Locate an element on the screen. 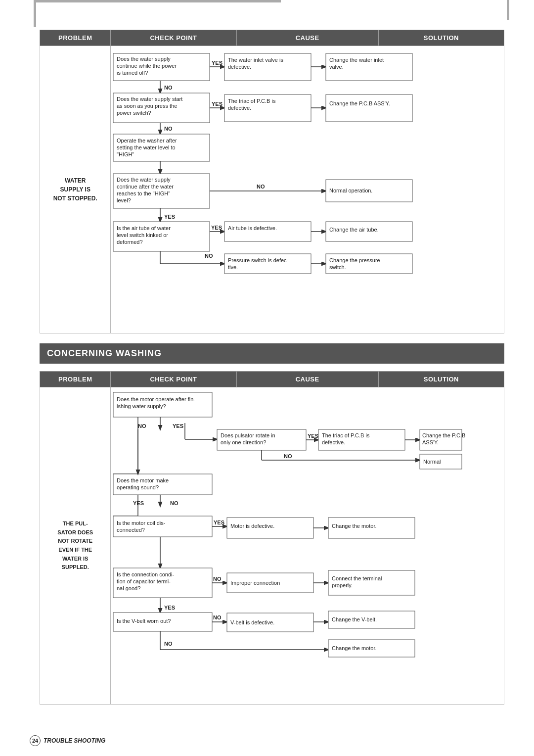 The height and width of the screenshot is (756, 534). header-problem-2: PROBLEM is located at coordinates (75, 379).